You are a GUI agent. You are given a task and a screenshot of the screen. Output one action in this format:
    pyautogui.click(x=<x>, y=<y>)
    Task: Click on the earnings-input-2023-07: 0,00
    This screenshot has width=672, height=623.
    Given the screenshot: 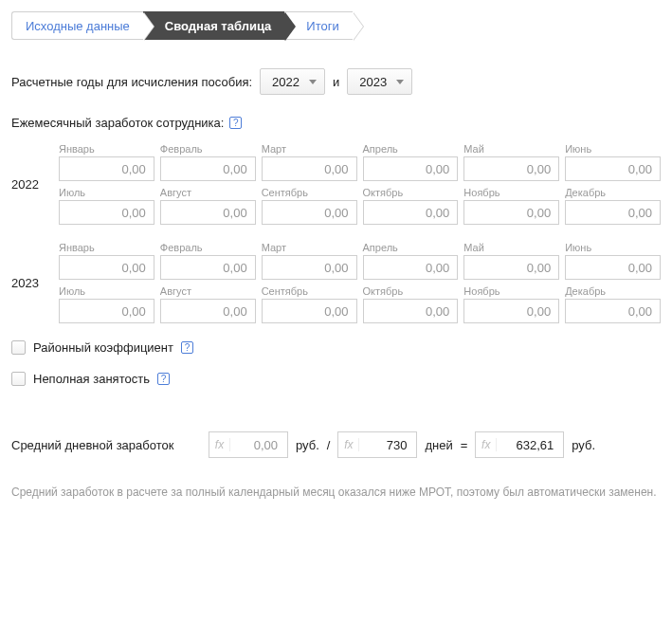 What is the action you would take?
    pyautogui.click(x=106, y=311)
    